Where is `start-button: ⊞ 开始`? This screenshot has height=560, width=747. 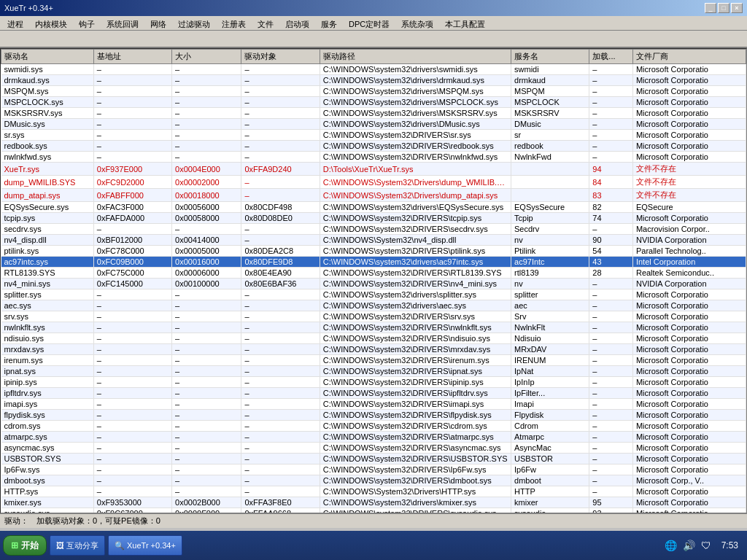 start-button: ⊞ 开始 is located at coordinates (25, 545).